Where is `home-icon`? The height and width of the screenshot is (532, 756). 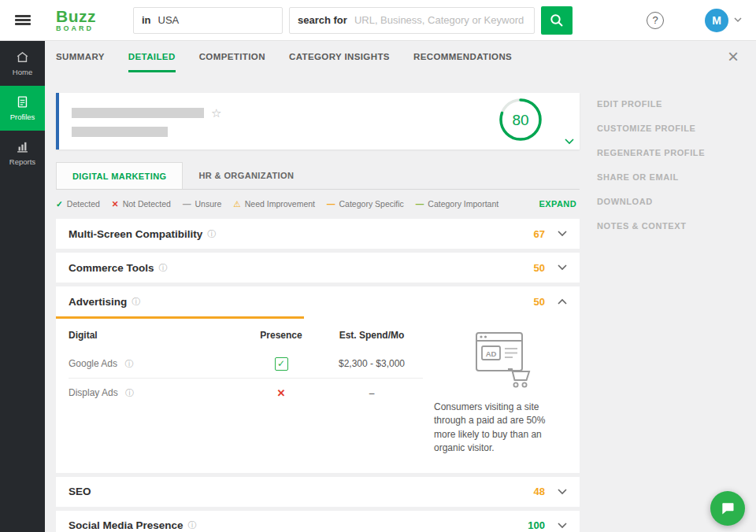
home-icon is located at coordinates (22, 57).